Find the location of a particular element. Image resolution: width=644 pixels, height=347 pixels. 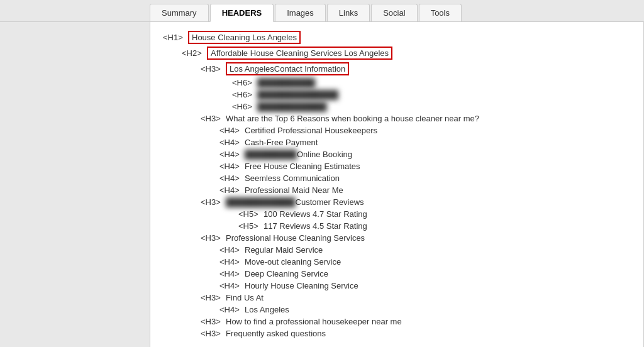

header-row-2: <H3>Los AngelesContact Information is located at coordinates (397, 69).